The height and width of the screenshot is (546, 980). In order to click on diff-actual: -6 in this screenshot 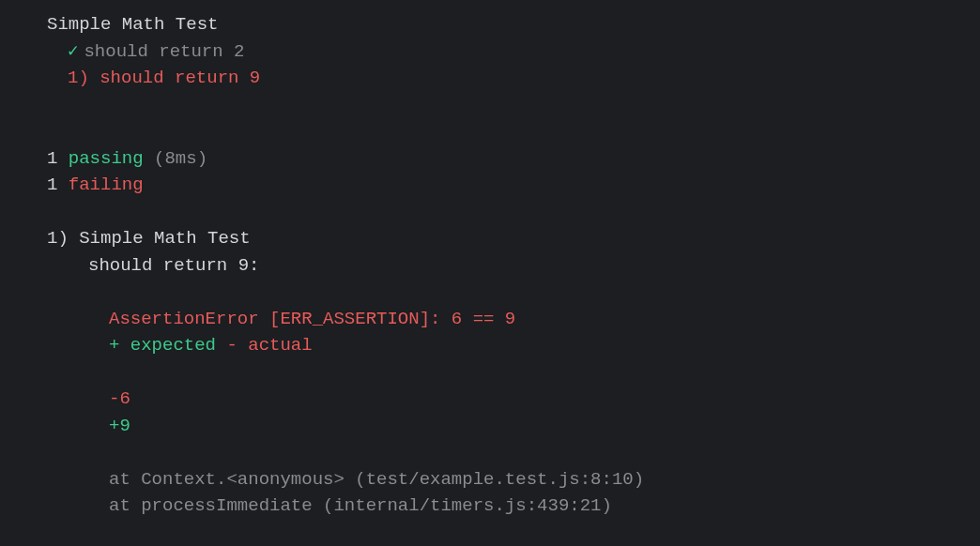, I will do `click(513, 400)`.